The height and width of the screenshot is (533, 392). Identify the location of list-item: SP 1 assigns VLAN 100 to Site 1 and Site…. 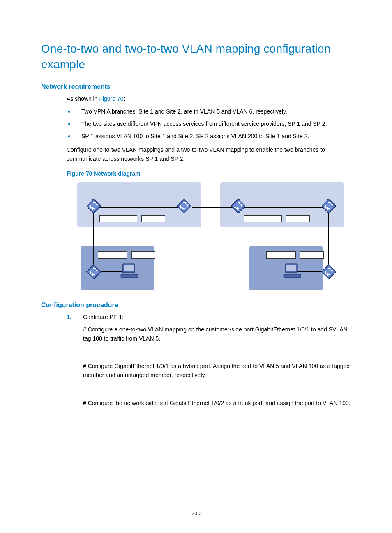
(211, 137).